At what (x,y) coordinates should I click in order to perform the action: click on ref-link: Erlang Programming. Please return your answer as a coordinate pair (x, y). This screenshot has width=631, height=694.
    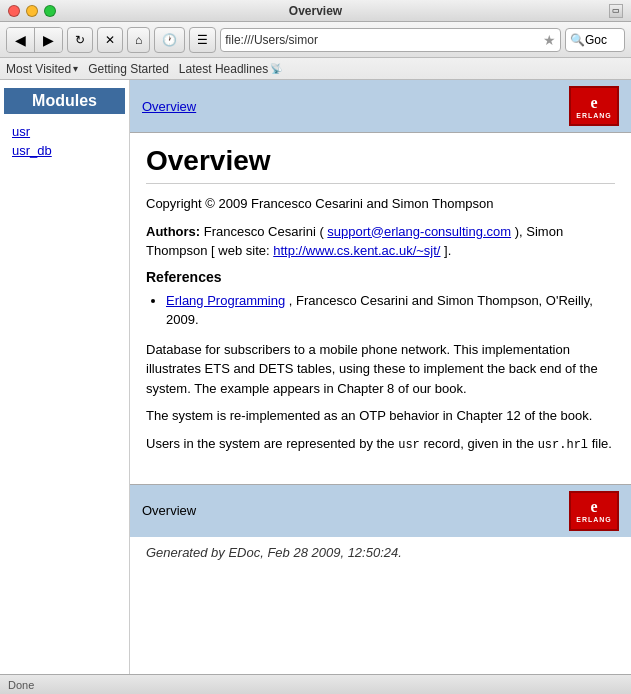
    Looking at the image, I should click on (226, 300).